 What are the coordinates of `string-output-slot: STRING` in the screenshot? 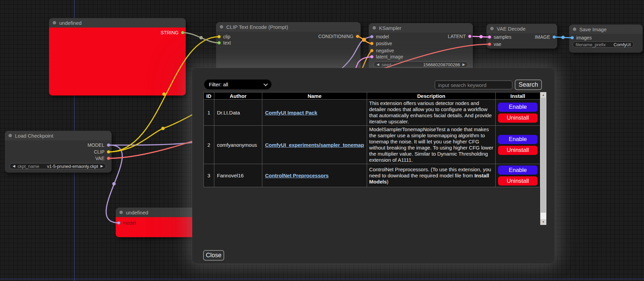 It's located at (172, 33).